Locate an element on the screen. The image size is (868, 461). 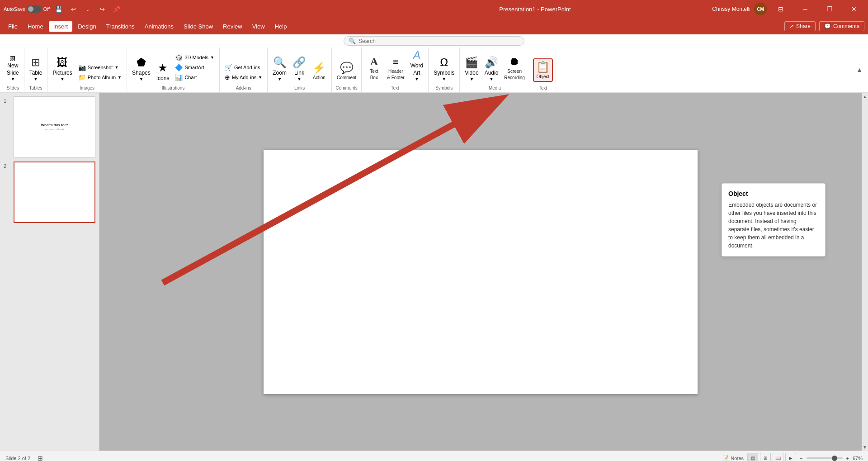
get-addins-button: 🛒 Get Add-ins is located at coordinates (243, 67).